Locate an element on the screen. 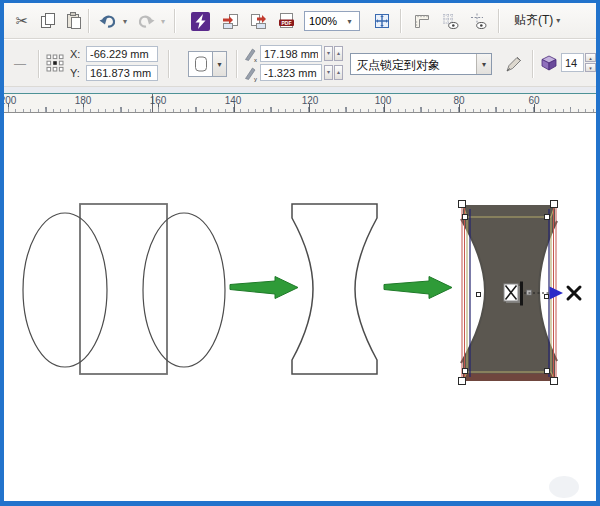  y-position-label: Y: is located at coordinates (75, 73).